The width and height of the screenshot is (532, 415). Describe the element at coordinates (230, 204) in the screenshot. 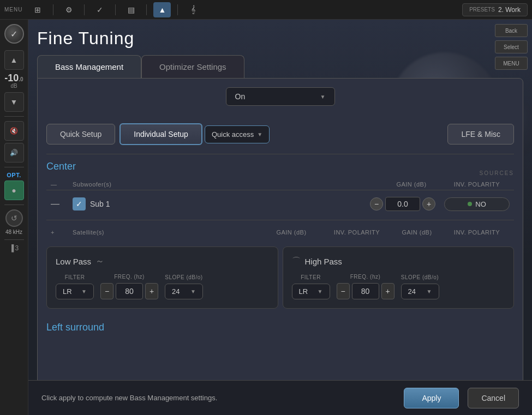

I see `sub1-name: Sub 1` at that location.